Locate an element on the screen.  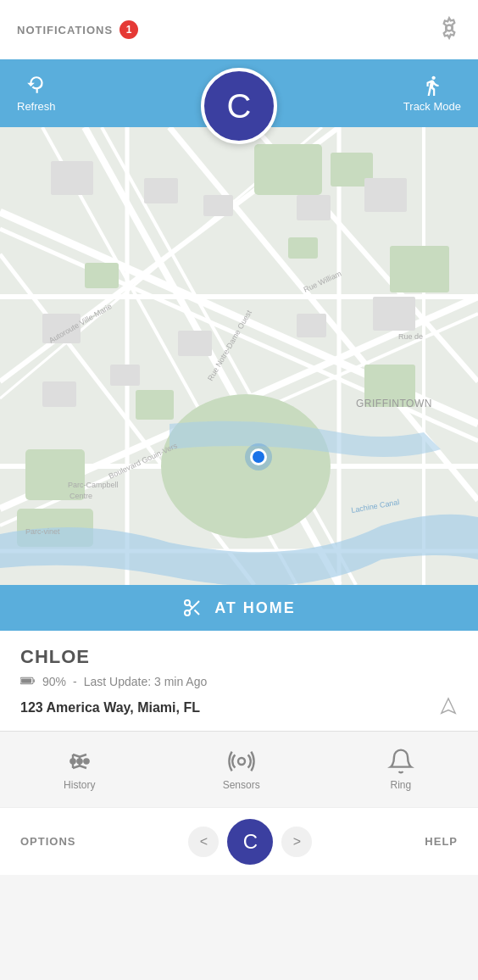
avatar-small: C is located at coordinates (250, 842).